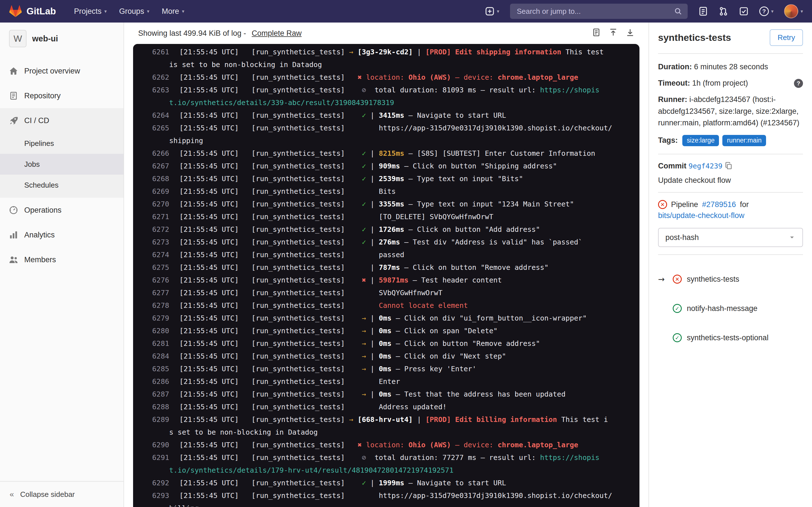  What do you see at coordinates (156, 242) in the screenshot?
I see `log-line-number: 6273` at bounding box center [156, 242].